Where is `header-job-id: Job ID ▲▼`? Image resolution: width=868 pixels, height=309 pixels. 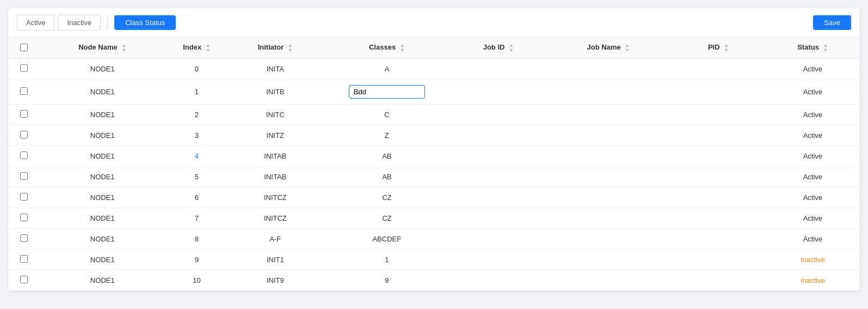 header-job-id: Job ID ▲▼ is located at coordinates (498, 48).